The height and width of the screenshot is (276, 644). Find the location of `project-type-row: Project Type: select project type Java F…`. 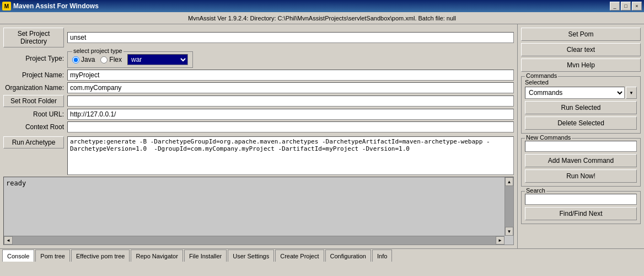

project-type-row: Project Type: select project type Java F… is located at coordinates (259, 59).